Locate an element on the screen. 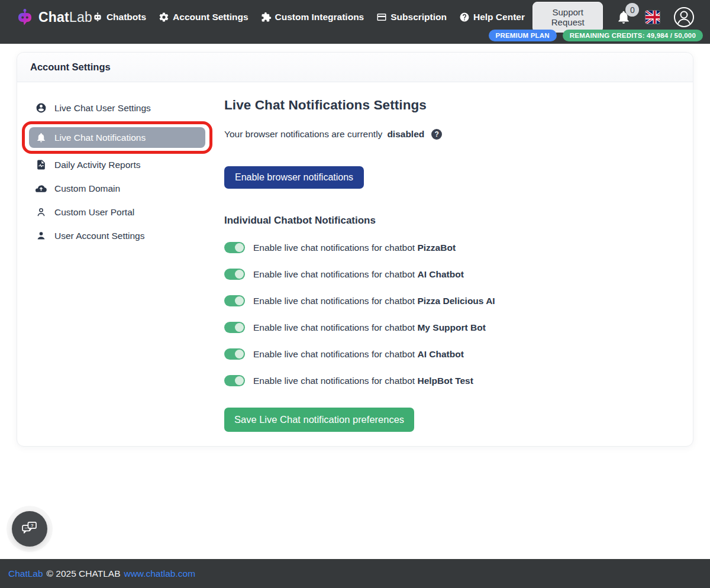 This screenshot has height=588, width=710. question-circle-icon is located at coordinates (464, 17).